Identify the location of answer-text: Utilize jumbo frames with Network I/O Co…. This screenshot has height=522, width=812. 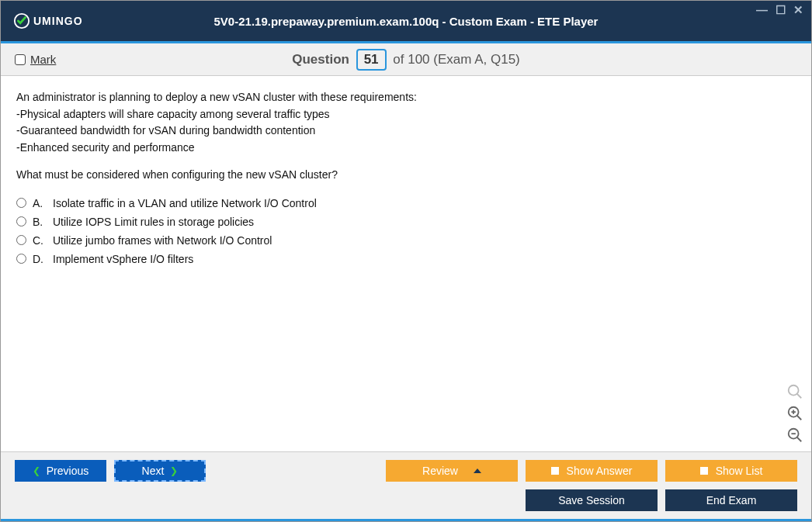
(162, 240).